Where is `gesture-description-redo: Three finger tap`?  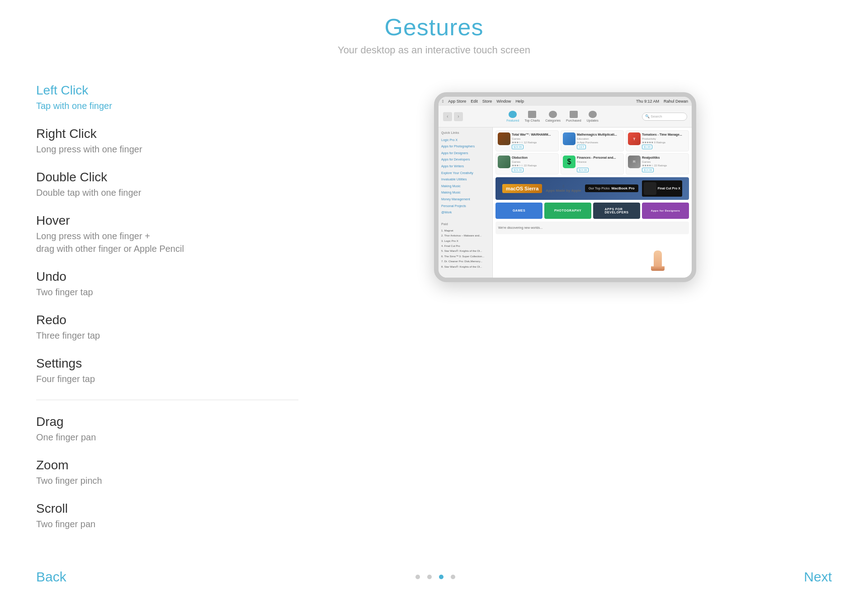 gesture-description-redo: Three finger tap is located at coordinates (167, 335).